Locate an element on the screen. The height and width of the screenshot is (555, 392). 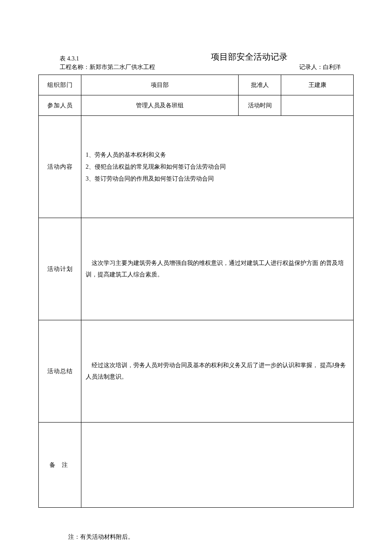
project-name: 工程名称：新郑市第二水厂供水工程 is located at coordinates (107, 67).